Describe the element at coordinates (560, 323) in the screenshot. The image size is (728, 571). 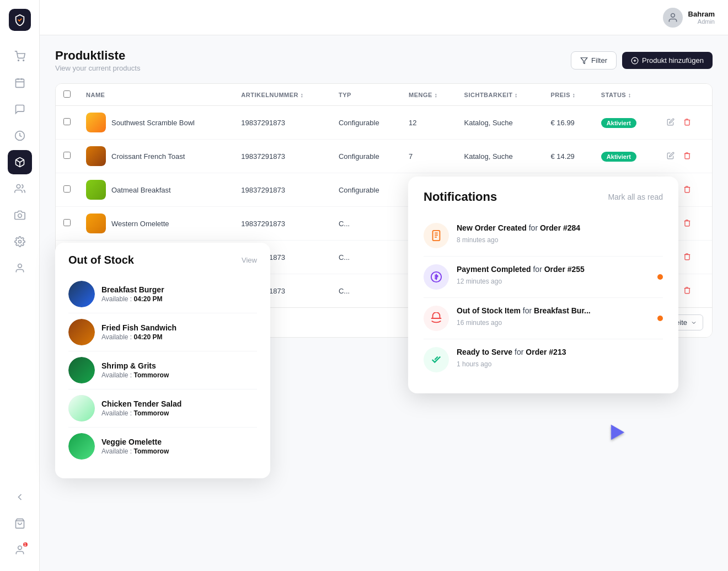
I see `notif-time: 16 minutes ago` at that location.